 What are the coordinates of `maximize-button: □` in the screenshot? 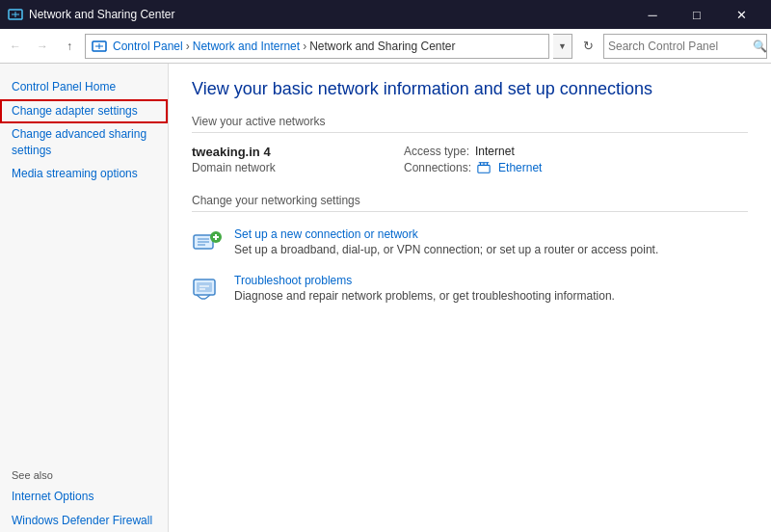 It's located at (697, 14).